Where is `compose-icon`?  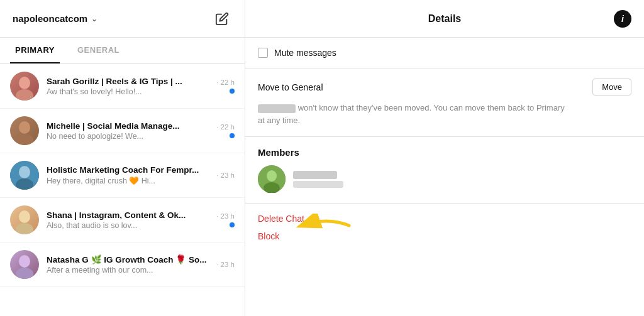 compose-icon is located at coordinates (222, 19).